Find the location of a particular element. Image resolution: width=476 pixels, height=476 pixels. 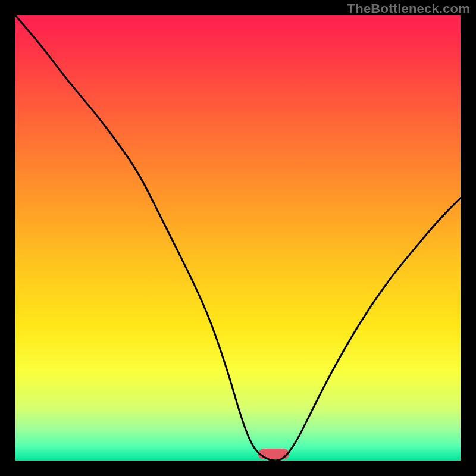

plot-border-right is located at coordinates (468, 238).